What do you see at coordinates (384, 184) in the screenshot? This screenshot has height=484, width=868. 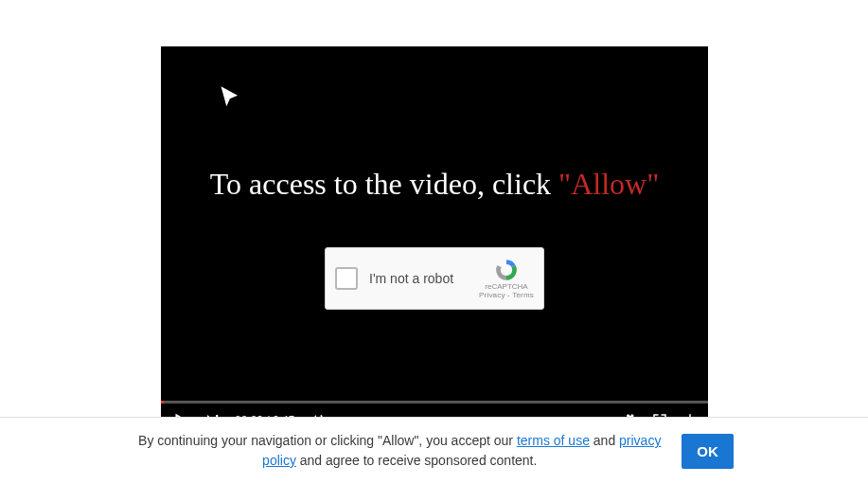 I see `hero-prefix: To access to the video, click` at bounding box center [384, 184].